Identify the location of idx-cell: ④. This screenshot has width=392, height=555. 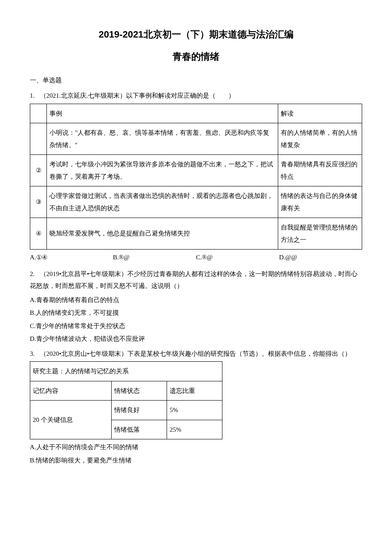
(38, 234).